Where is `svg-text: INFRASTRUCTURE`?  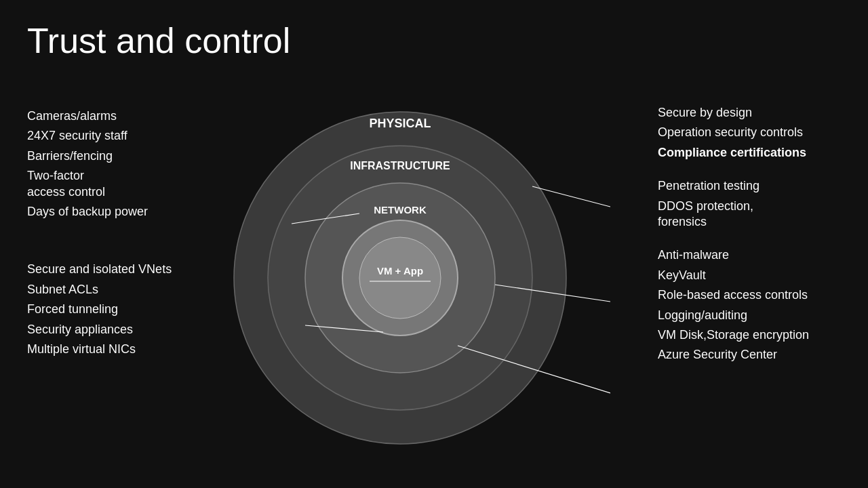 svg-text: INFRASTRUCTURE is located at coordinates (400, 165).